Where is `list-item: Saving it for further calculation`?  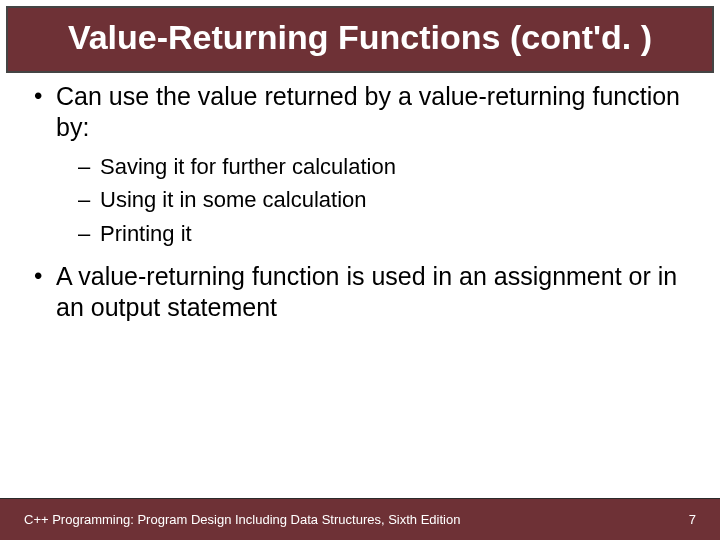 list-item: Saving it for further calculation is located at coordinates (385, 167).